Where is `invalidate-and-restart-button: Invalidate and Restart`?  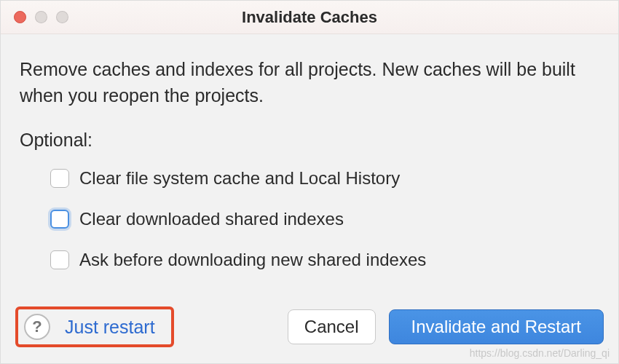 invalidate-and-restart-button: Invalidate and Restart is located at coordinates (497, 327).